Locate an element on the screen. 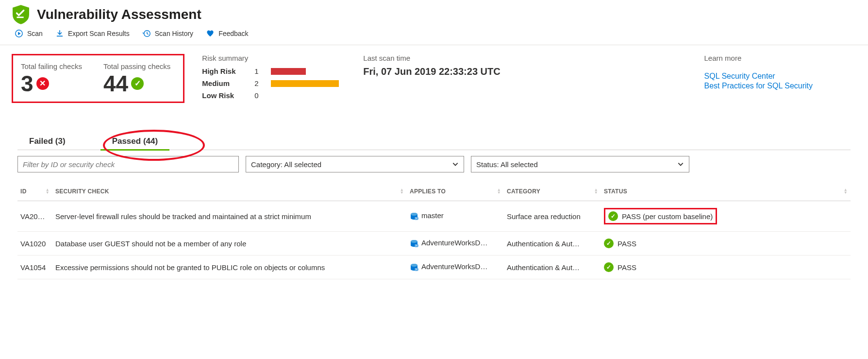  risk-high-bar is located at coordinates (288, 71).